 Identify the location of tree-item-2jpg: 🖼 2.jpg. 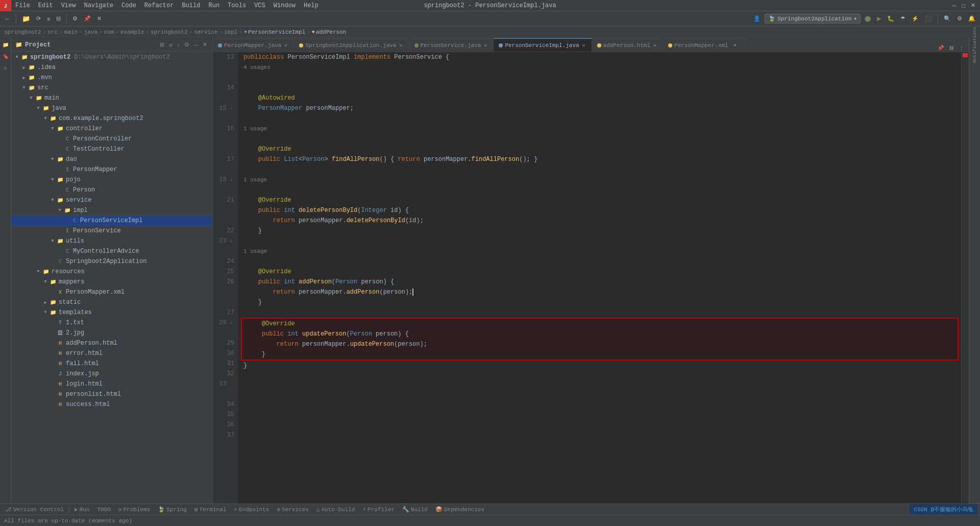
(112, 333).